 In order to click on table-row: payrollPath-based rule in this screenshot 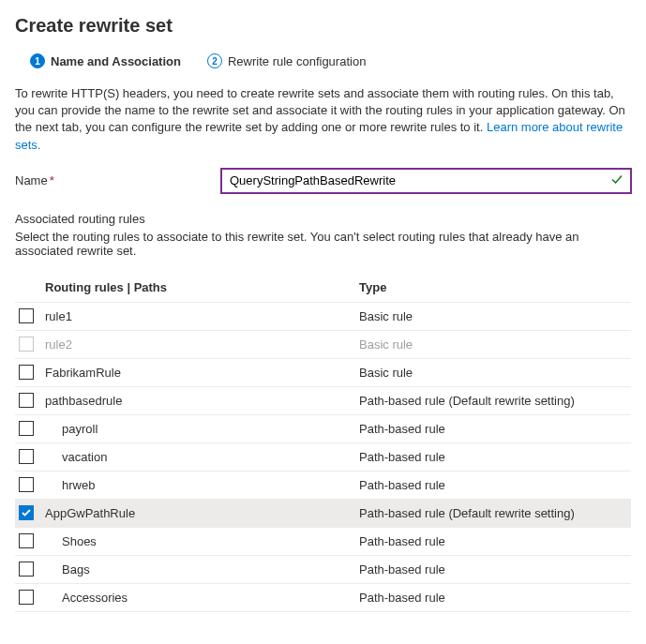, I will do `click(323, 429)`.